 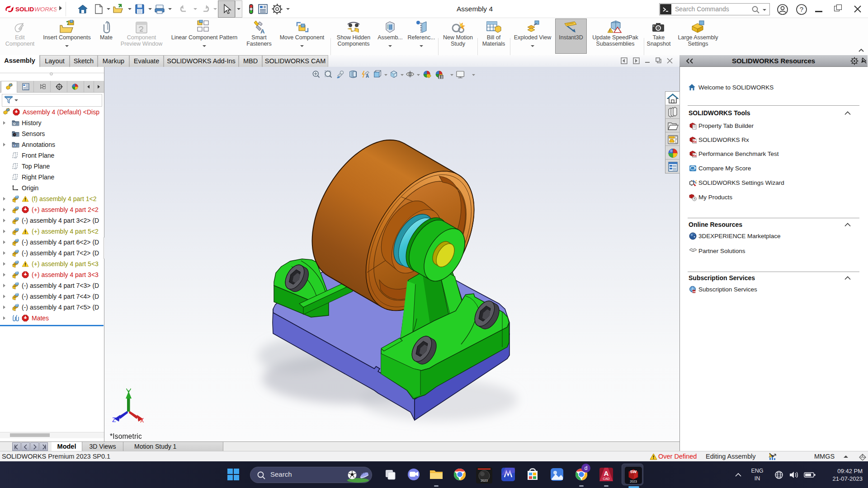 What do you see at coordinates (114, 420) in the screenshot?
I see `svg-text: Z` at bounding box center [114, 420].